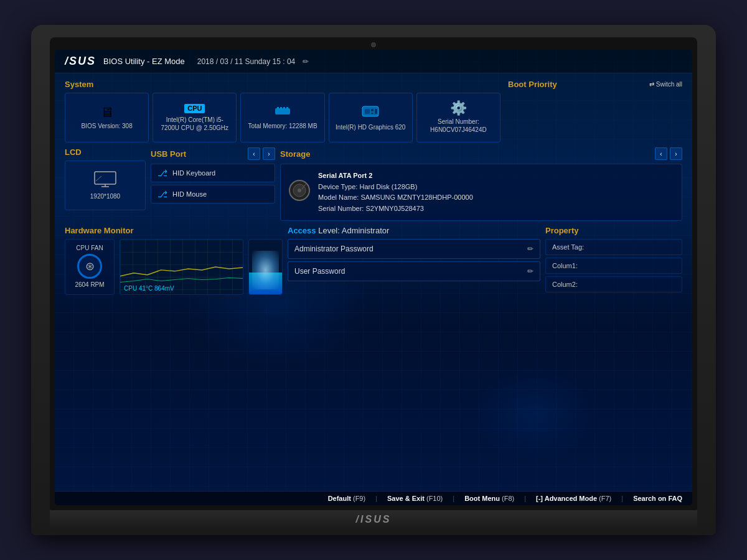 The width and height of the screenshot is (747, 560). Describe the element at coordinates (396, 187) in the screenshot. I see `storage-device-type: Device Type: Hard Disk (128GB)` at that location.